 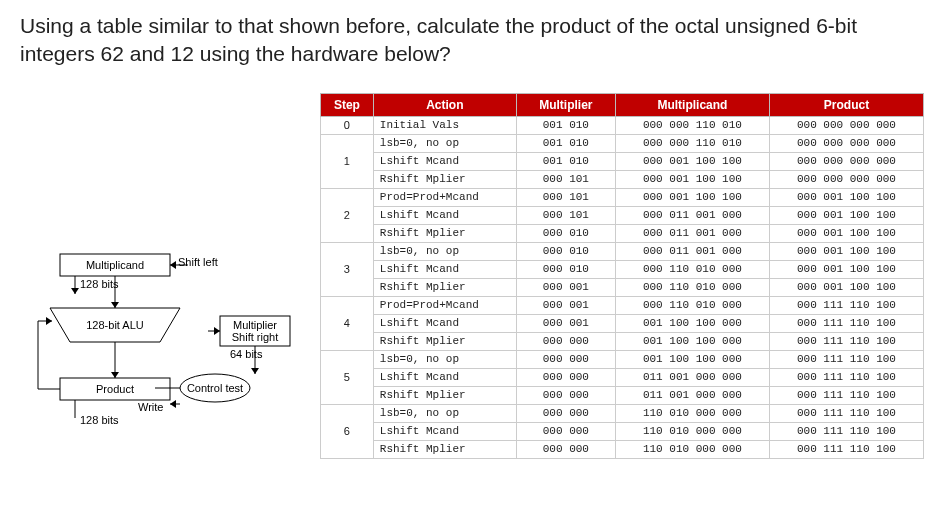 What do you see at coordinates (622, 179) in the screenshot?
I see `table-row: Rshift Mplier000 101000 001 100 100000 0…` at bounding box center [622, 179].